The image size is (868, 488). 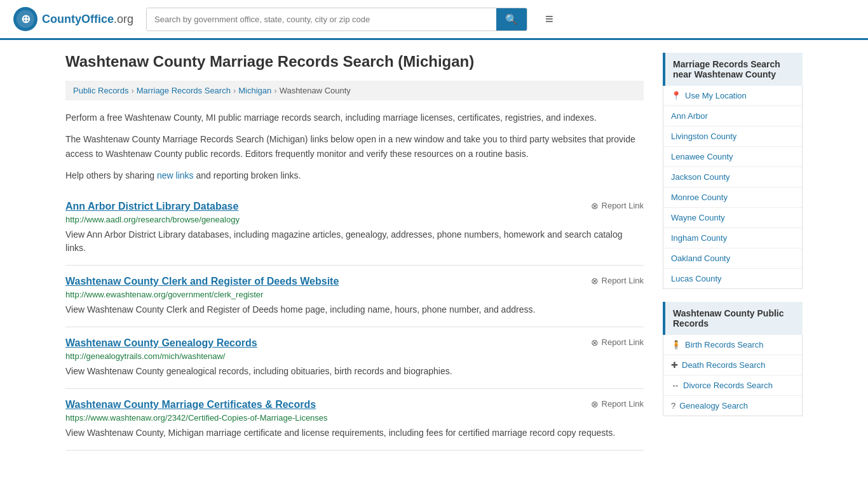 I want to click on breadcrumb: Public Records › Marriage Records Search…, so click(x=355, y=90).